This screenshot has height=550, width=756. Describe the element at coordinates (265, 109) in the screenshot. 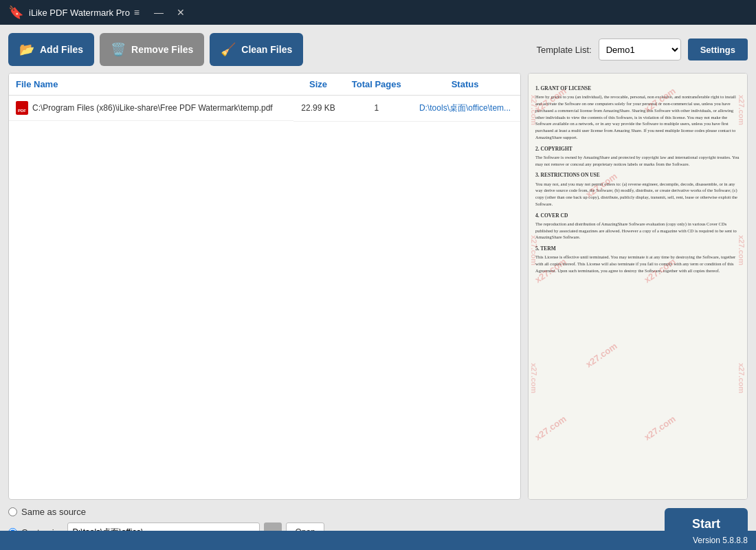

I see `file-table-body: C:\Program Files (x86)\iLike-share\Free …` at that location.